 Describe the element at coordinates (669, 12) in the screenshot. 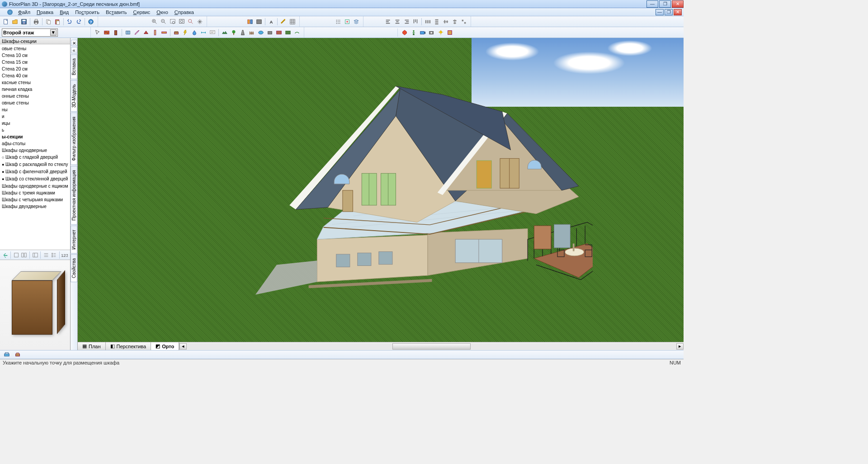

I see `mdi-restore-button: ❐` at that location.